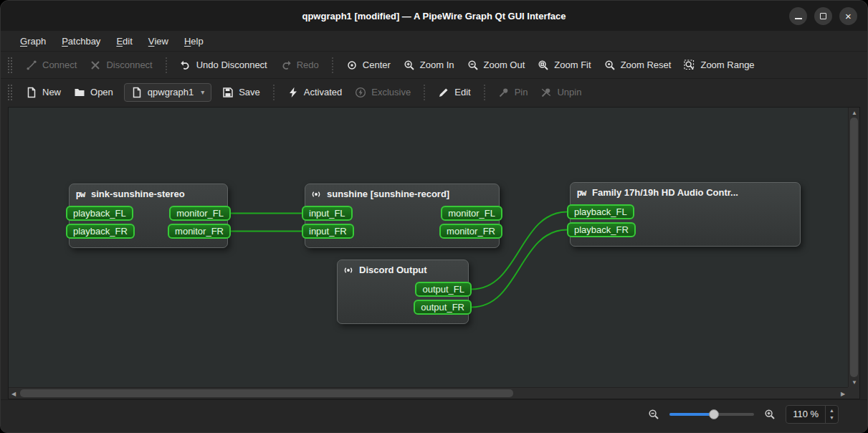  Describe the element at coordinates (361, 92) in the screenshot. I see `exclusive-icon` at that location.